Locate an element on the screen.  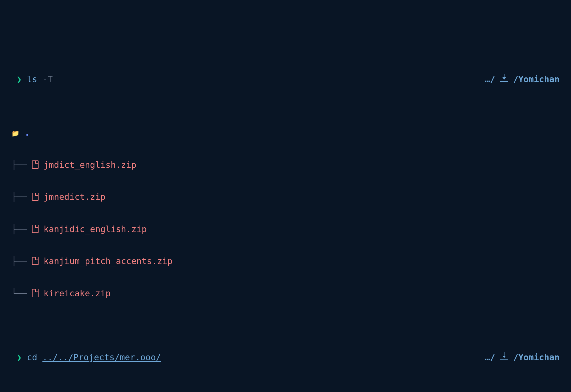
tree-file: jmnedict.zip is located at coordinates (75, 197).